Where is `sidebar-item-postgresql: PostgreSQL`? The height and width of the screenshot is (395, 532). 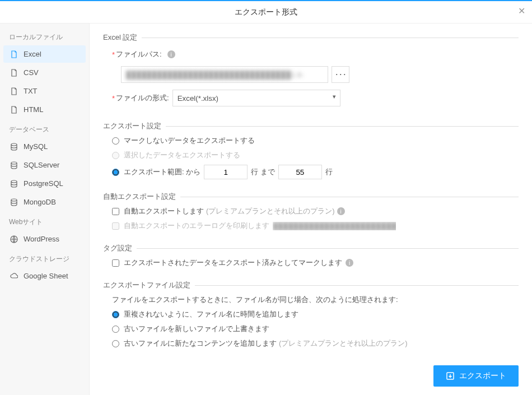 sidebar-item-postgresql: PostgreSQL is located at coordinates (45, 184).